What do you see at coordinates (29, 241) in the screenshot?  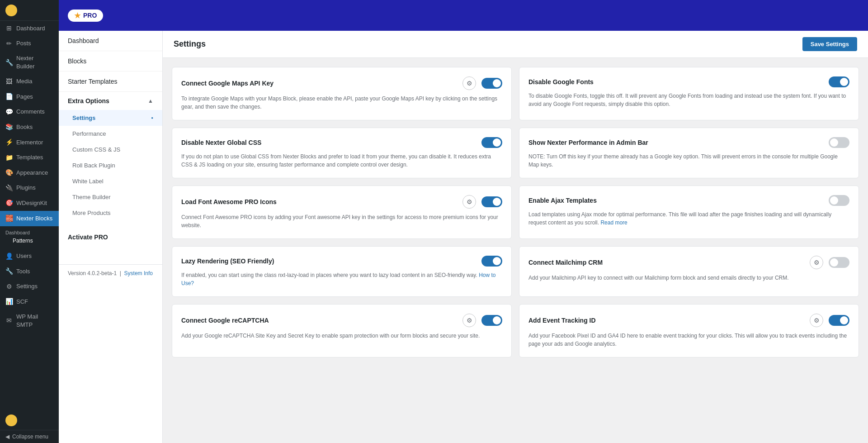 I see `sidebar-sub-patterns: Patterns` at bounding box center [29, 241].